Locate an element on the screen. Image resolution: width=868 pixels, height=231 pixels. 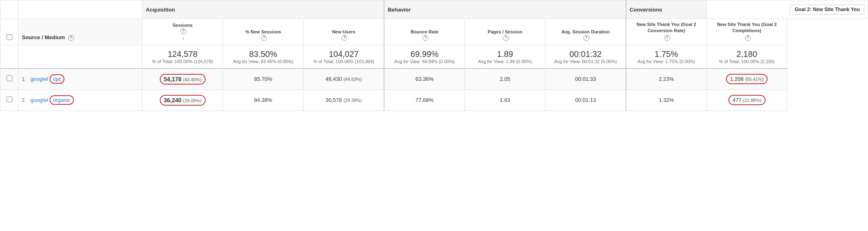
row2-new-sessions-value: 84.38% is located at coordinates (263, 100).